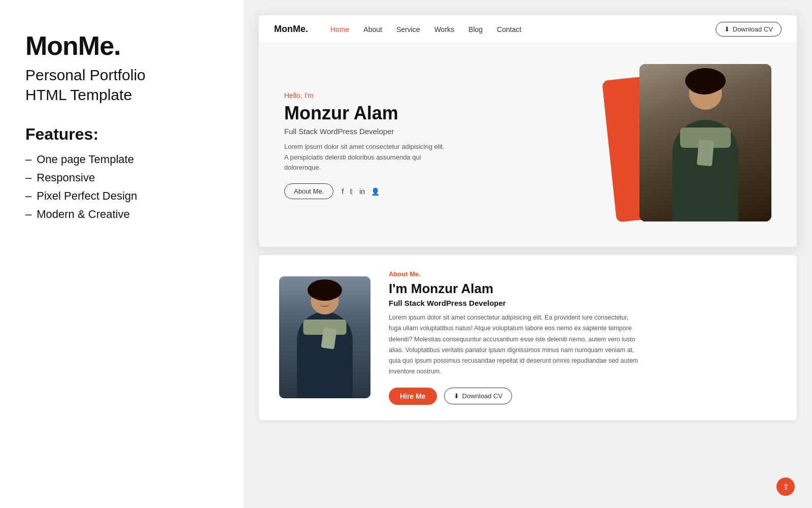  Describe the element at coordinates (413, 396) in the screenshot. I see `hire-me-button: Hire Me` at that location.